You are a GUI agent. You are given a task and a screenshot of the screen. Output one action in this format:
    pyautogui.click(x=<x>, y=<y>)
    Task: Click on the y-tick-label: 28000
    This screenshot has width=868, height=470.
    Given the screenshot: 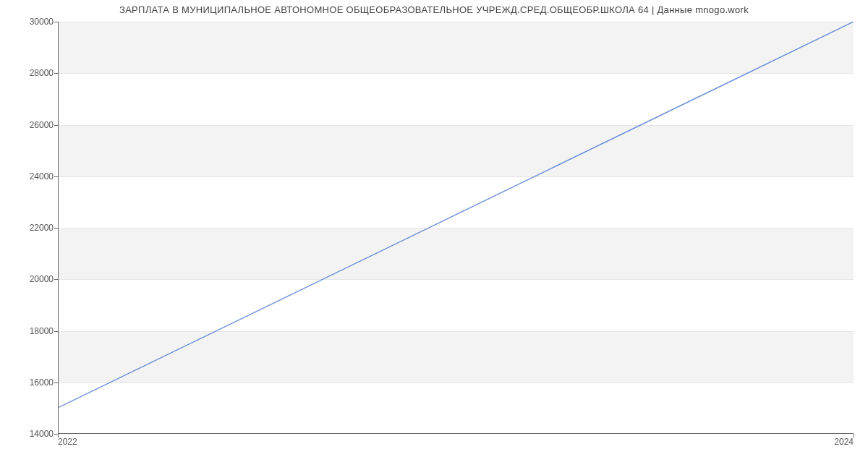 What is the action you would take?
    pyautogui.click(x=32, y=73)
    